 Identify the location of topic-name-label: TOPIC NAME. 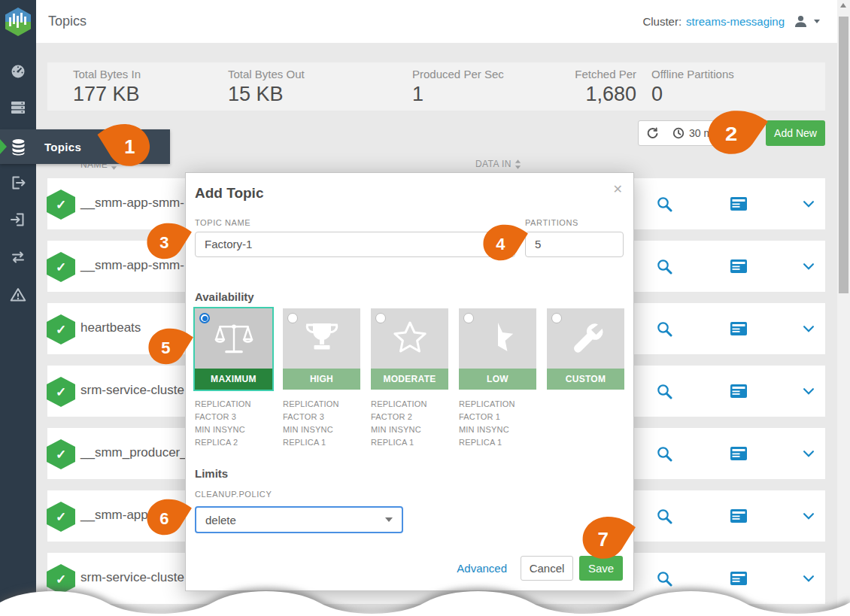
(223, 223).